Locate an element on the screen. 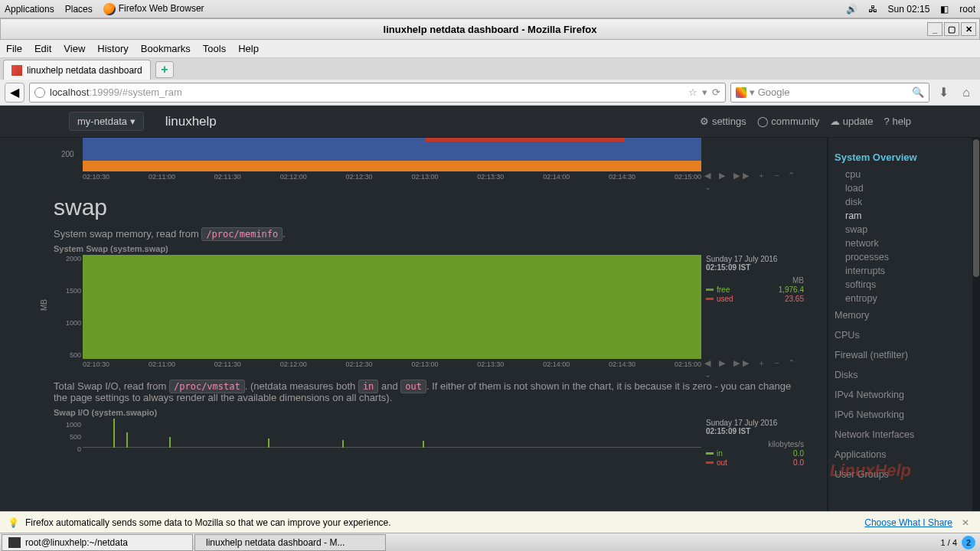 The width and height of the screenshot is (980, 551). sidebar-scrollbar is located at coordinates (976, 324).